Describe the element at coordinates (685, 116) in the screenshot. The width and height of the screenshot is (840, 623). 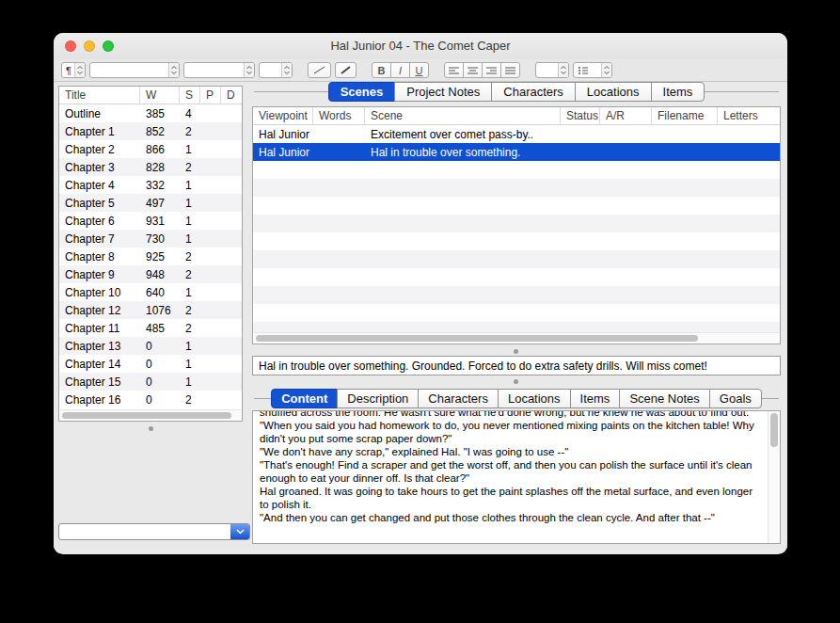
I see `scene-column-header: Filename` at that location.